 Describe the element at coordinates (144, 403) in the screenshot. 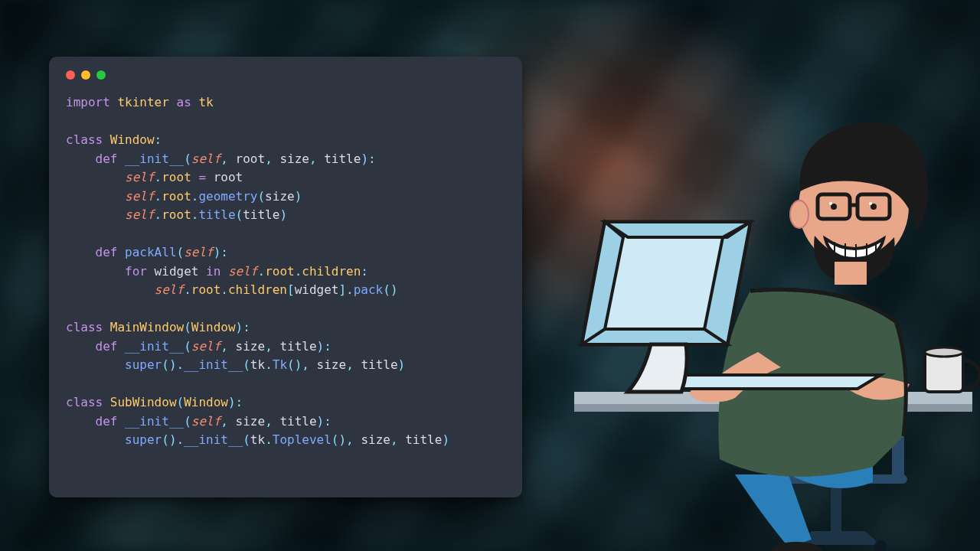

I see `class-subwindow: SubWindow` at that location.